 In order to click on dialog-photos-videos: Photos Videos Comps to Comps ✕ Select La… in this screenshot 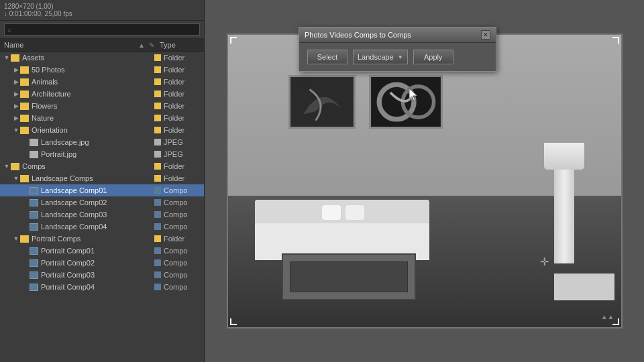, I will do `click(397, 50)`.